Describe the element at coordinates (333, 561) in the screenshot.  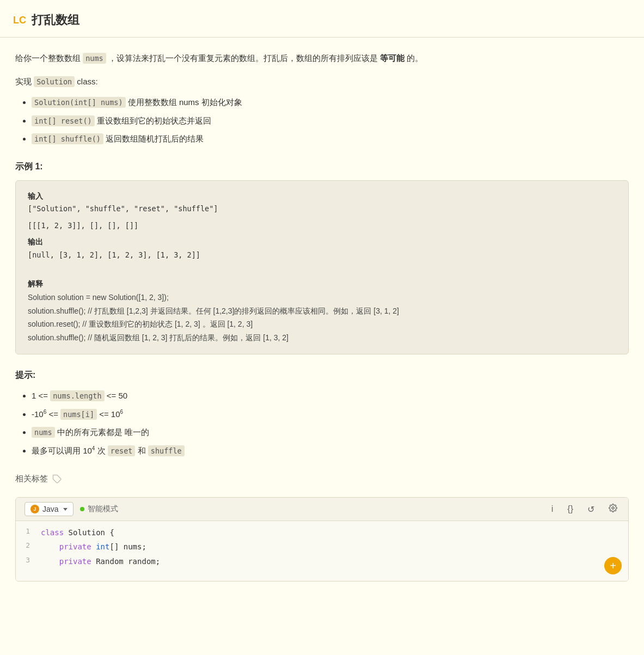
I see `line-content-3: private Random random;` at that location.